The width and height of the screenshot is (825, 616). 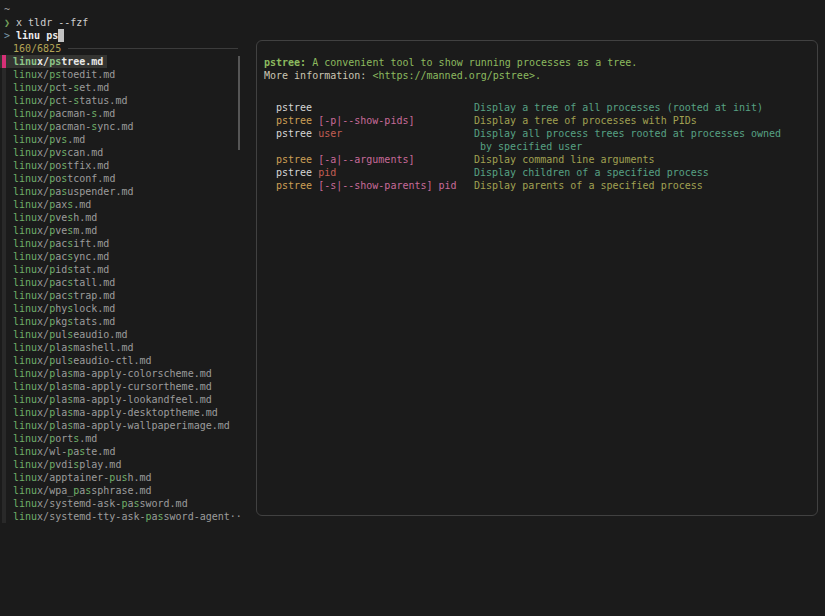 What do you see at coordinates (46, 36) in the screenshot?
I see `fzf-query-input: > linu ps` at bounding box center [46, 36].